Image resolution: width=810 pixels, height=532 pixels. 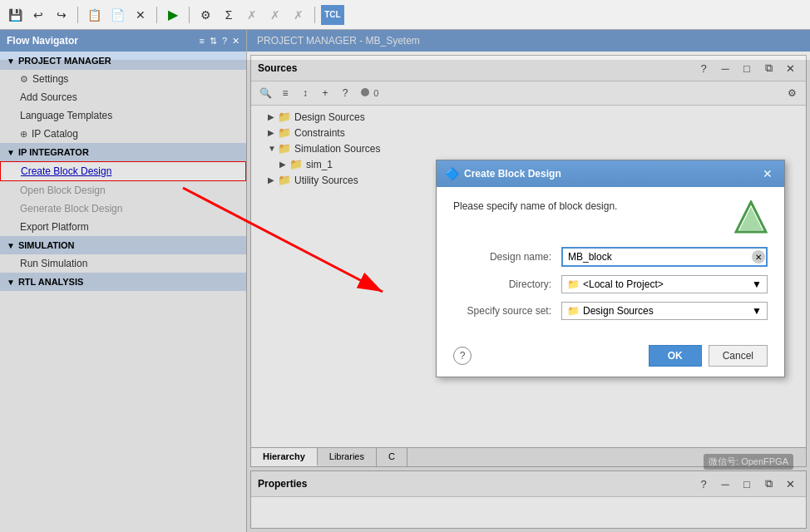 I want to click on dialog-actions: OK Cancel, so click(x=709, y=356).